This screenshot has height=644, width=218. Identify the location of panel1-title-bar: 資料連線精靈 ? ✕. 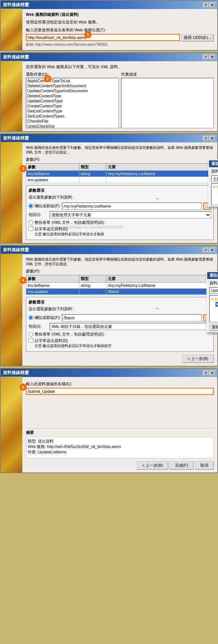
(109, 5).